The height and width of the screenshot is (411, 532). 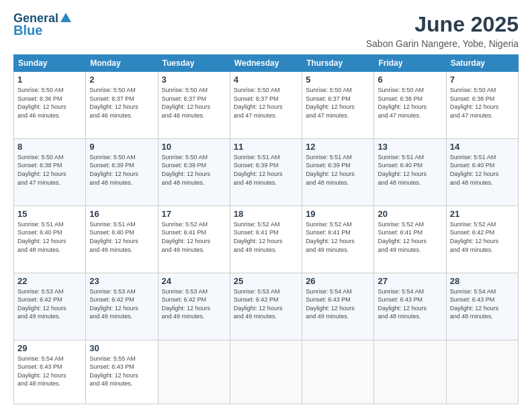 What do you see at coordinates (194, 214) in the screenshot?
I see `day-number: 17` at bounding box center [194, 214].